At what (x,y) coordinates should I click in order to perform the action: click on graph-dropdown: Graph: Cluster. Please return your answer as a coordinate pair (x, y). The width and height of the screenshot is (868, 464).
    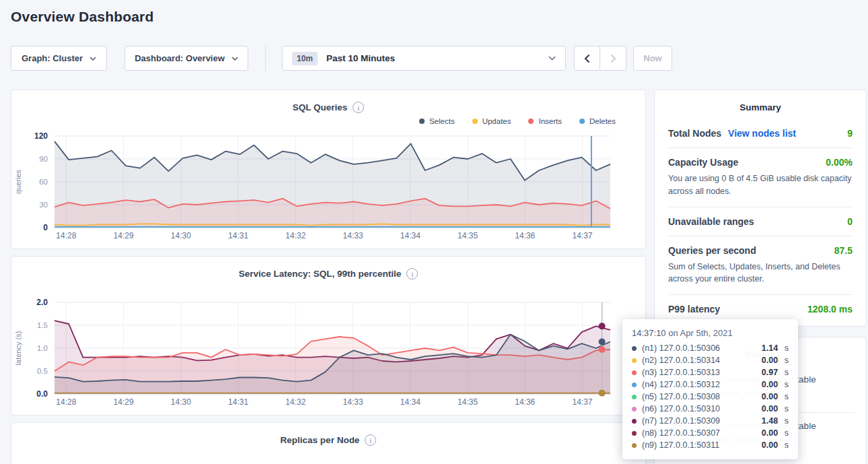
    Looking at the image, I should click on (59, 58).